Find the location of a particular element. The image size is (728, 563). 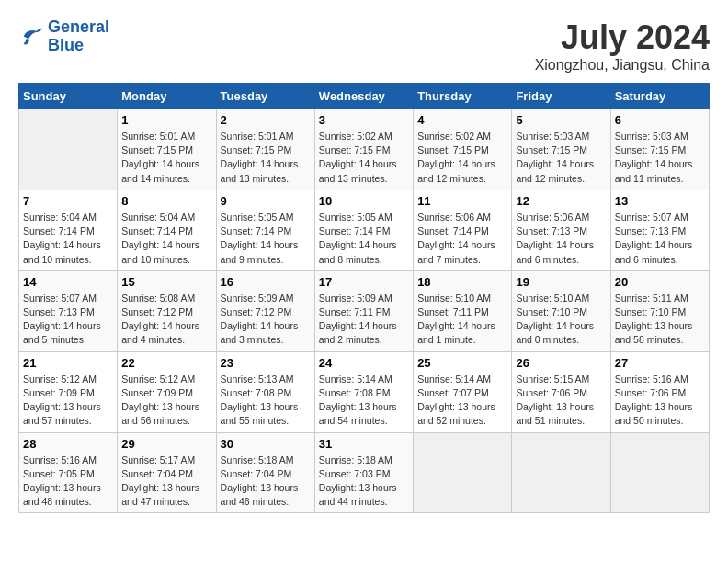

day-cell: 24Sunrise: 5:14 AMSunset: 7:08 PMDayligh… is located at coordinates (364, 392).